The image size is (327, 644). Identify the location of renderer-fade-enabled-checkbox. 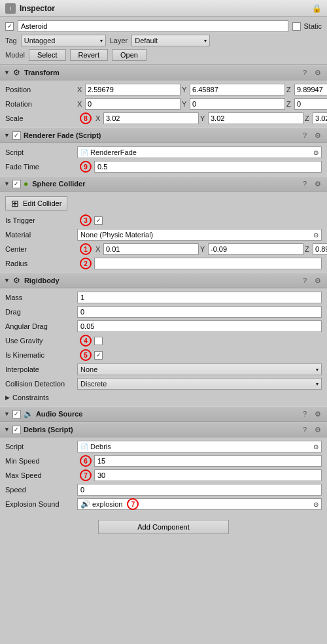
(17, 136).